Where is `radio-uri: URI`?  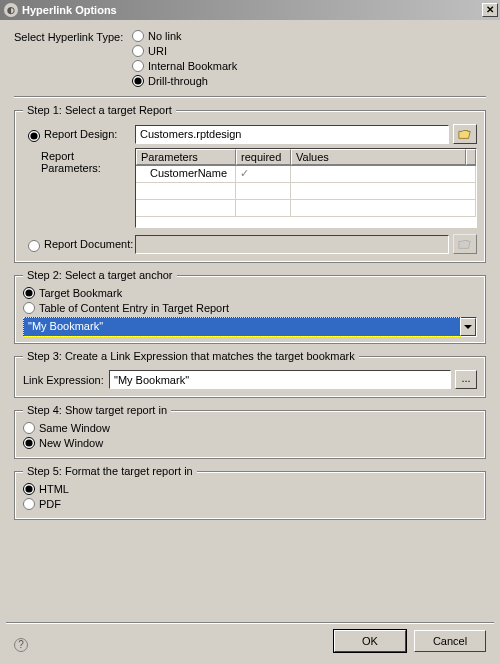 radio-uri: URI is located at coordinates (184, 51).